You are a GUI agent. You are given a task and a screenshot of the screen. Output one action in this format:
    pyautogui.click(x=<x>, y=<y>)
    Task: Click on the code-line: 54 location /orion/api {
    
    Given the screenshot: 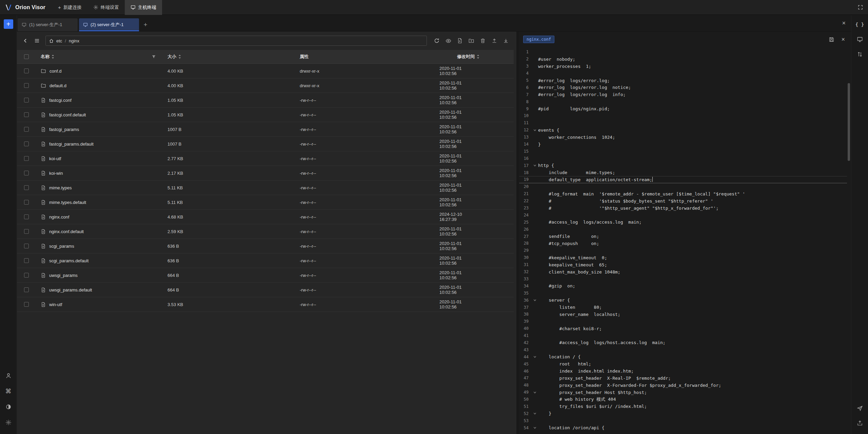 What is the action you would take?
    pyautogui.click(x=683, y=428)
    